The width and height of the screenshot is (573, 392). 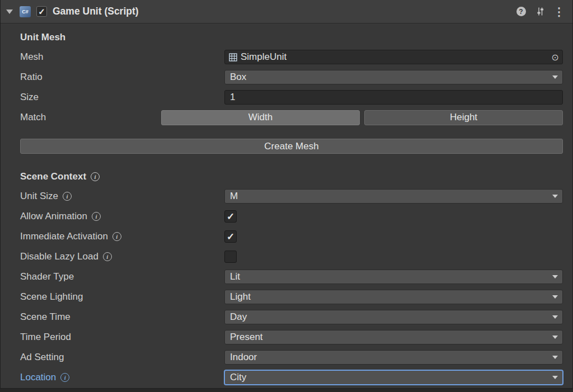 What do you see at coordinates (394, 77) in the screenshot?
I see `ratio-field-area: Box` at bounding box center [394, 77].